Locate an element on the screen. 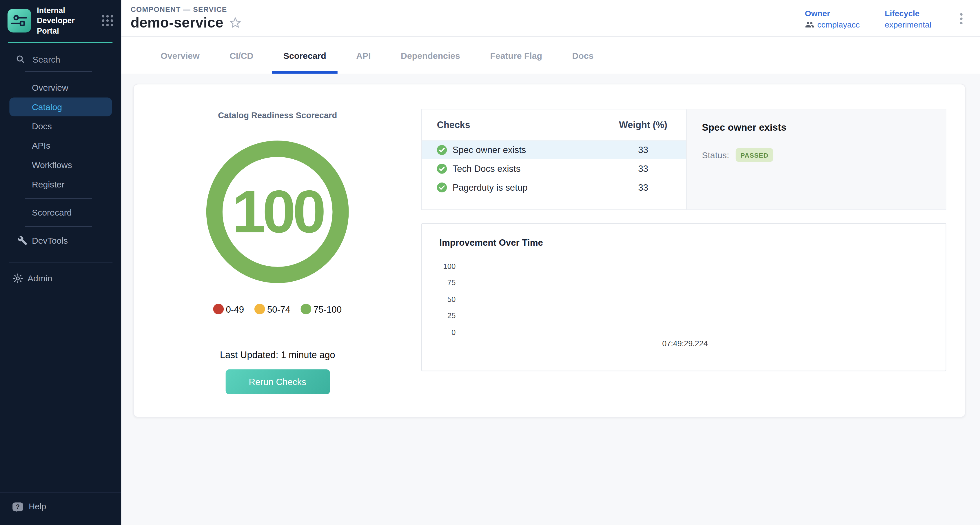  score-legend: 0-49 50-74 75-100 is located at coordinates (278, 309).